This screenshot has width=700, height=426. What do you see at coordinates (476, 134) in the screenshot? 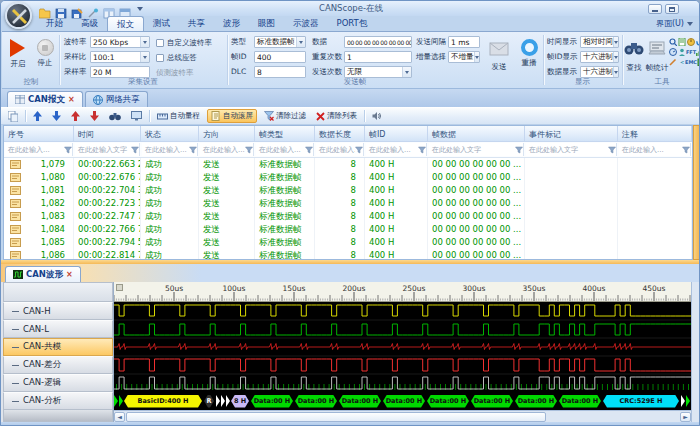
I see `column-header: 帧数据` at bounding box center [476, 134].